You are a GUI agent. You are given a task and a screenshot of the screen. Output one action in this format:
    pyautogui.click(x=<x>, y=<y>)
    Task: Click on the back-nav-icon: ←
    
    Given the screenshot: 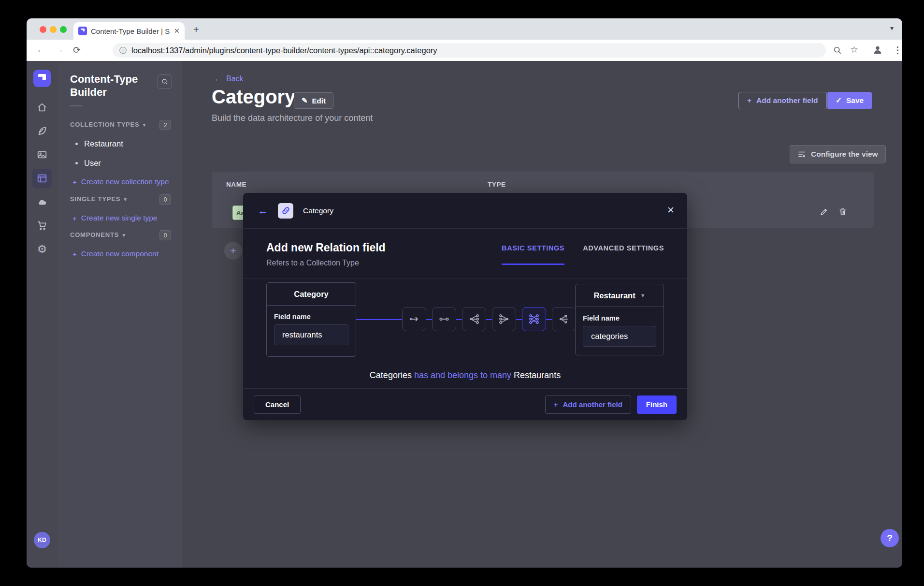 What is the action you would take?
    pyautogui.click(x=41, y=50)
    